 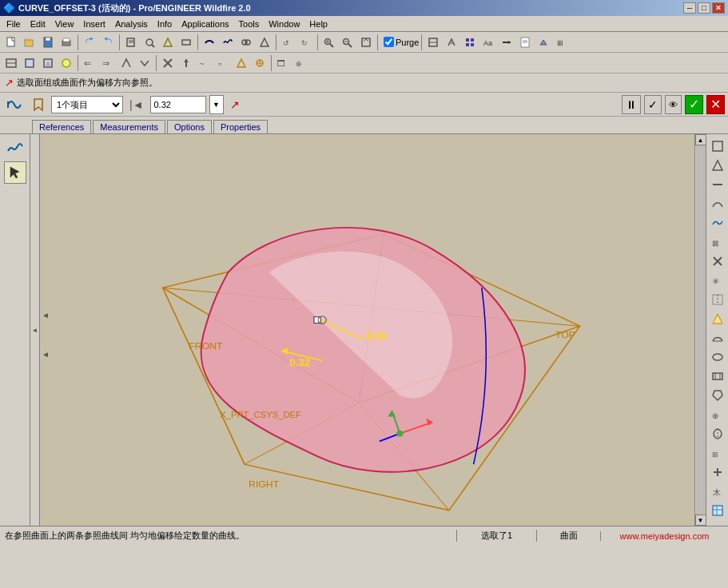 What do you see at coordinates (673, 105) in the screenshot?
I see `glasses-button: 👁` at bounding box center [673, 105].